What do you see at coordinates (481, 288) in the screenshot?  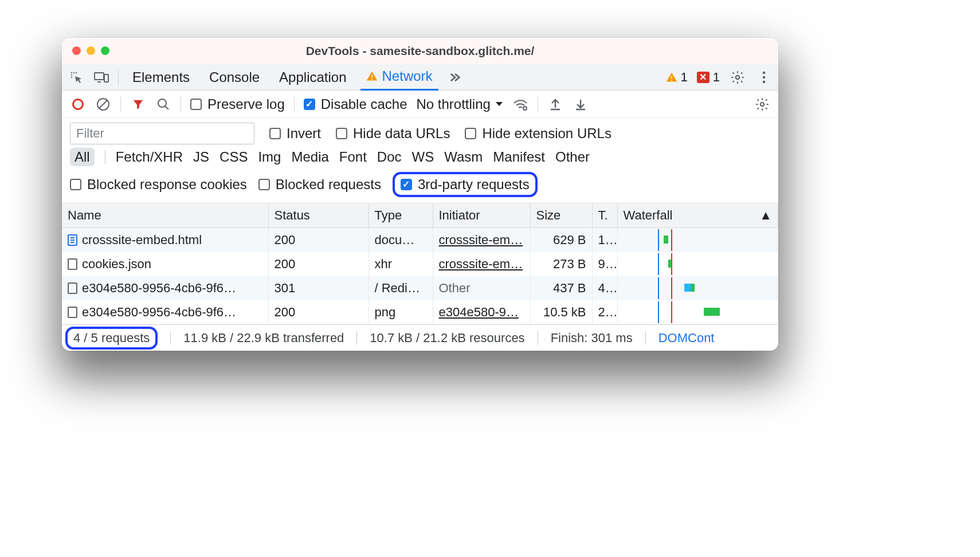 I see `cell-initiator: Other` at bounding box center [481, 288].